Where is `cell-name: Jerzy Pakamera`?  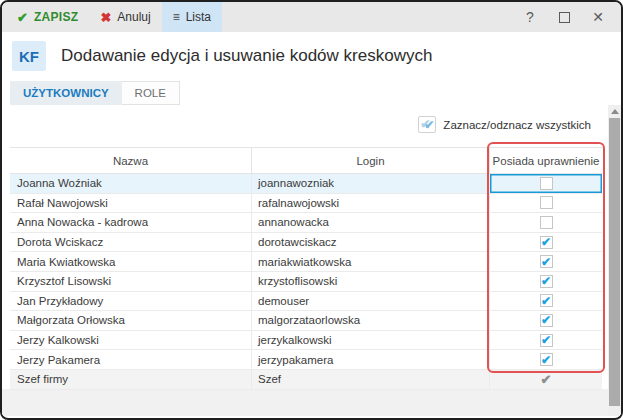
cell-name: Jerzy Pakamera is located at coordinates (131, 360).